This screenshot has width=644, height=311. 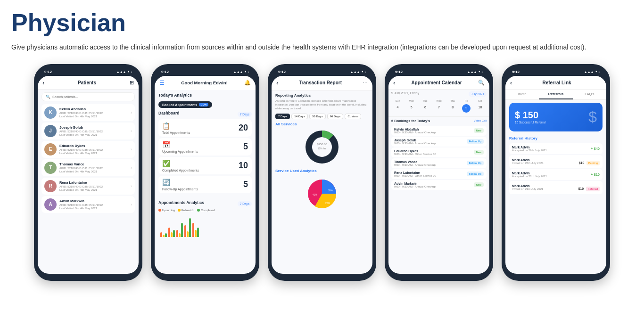 I want to click on booking-time: 9:00 - 9:30 AM · Other Service 00, so click(x=415, y=154).